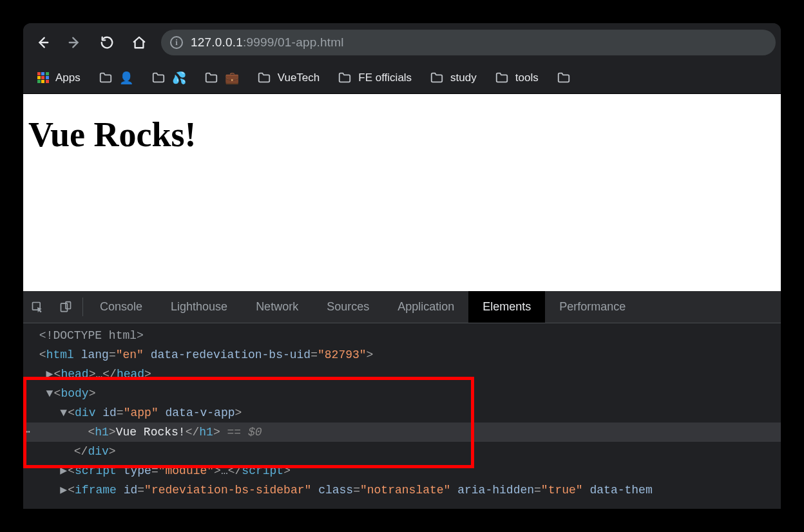 This screenshot has height=532, width=804. I want to click on tree-div-close: </div>, so click(402, 451).